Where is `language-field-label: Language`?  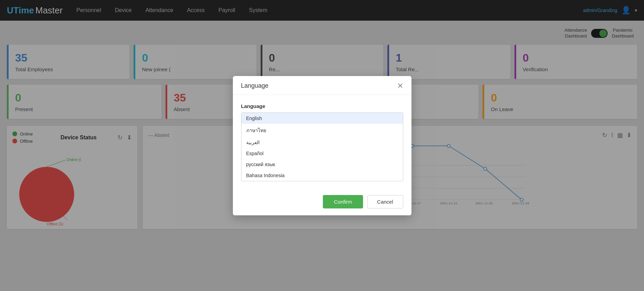 language-field-label: Language is located at coordinates (322, 106).